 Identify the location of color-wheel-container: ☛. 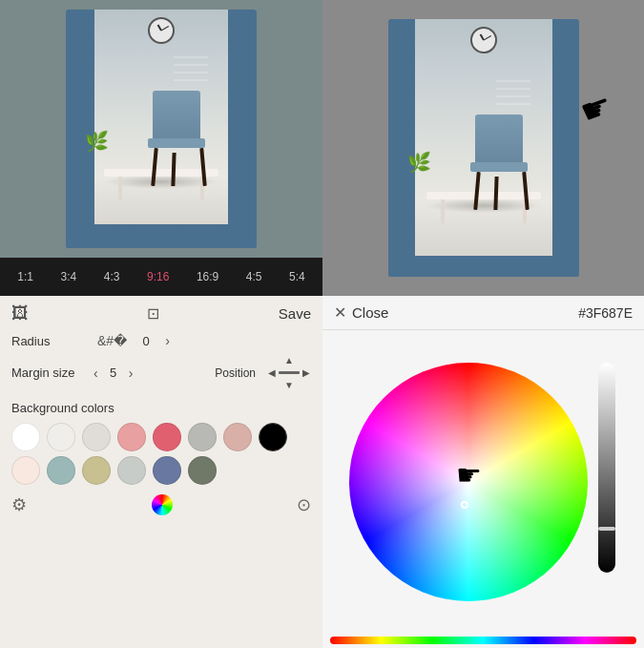
(468, 482).